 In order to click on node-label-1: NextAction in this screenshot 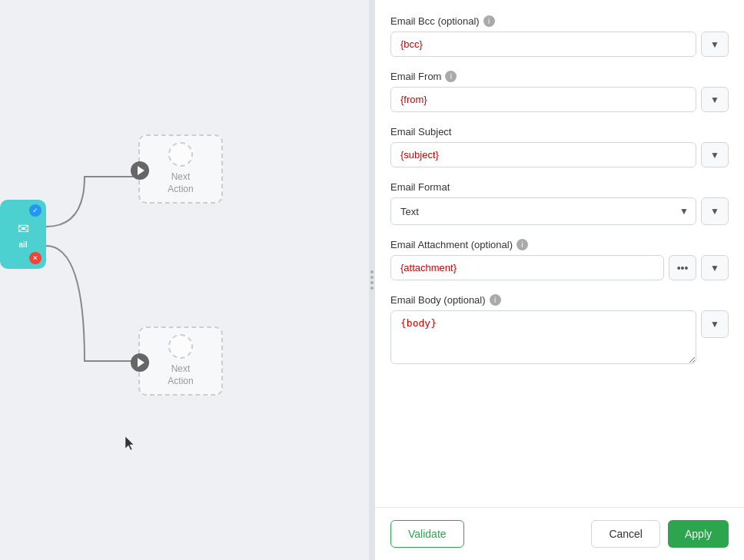, I will do `click(180, 183)`.